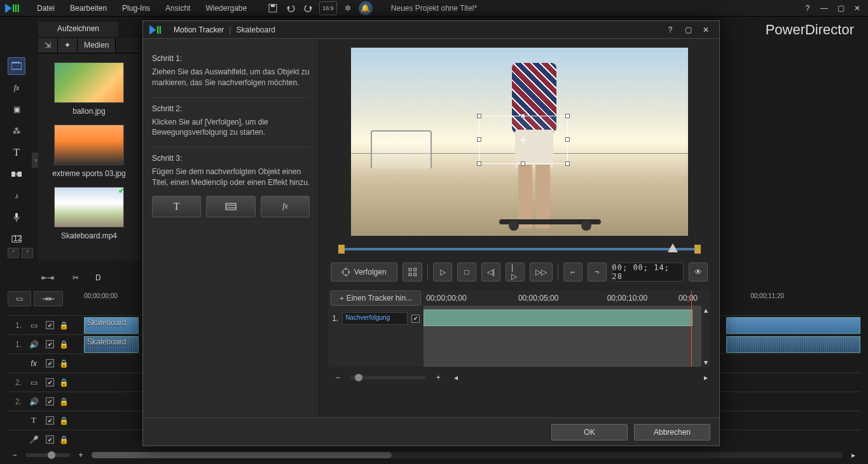  What do you see at coordinates (648, 272) in the screenshot?
I see `timecode-display: 00; 00; 14; 28` at bounding box center [648, 272].